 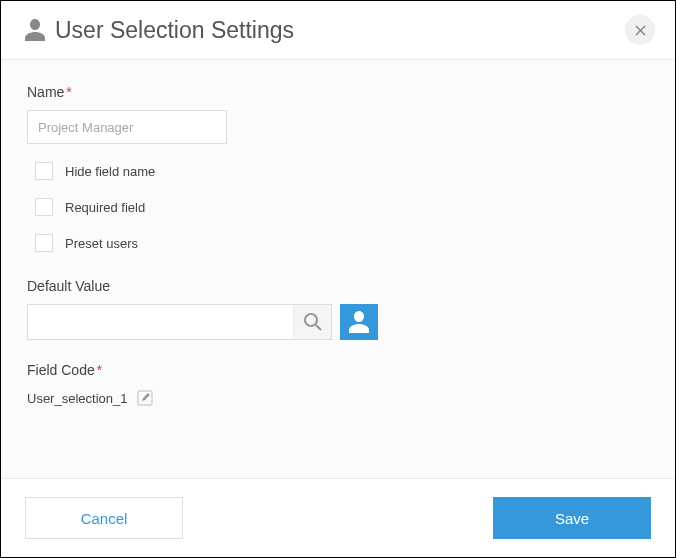 What do you see at coordinates (127, 127) in the screenshot?
I see `name-input` at bounding box center [127, 127].